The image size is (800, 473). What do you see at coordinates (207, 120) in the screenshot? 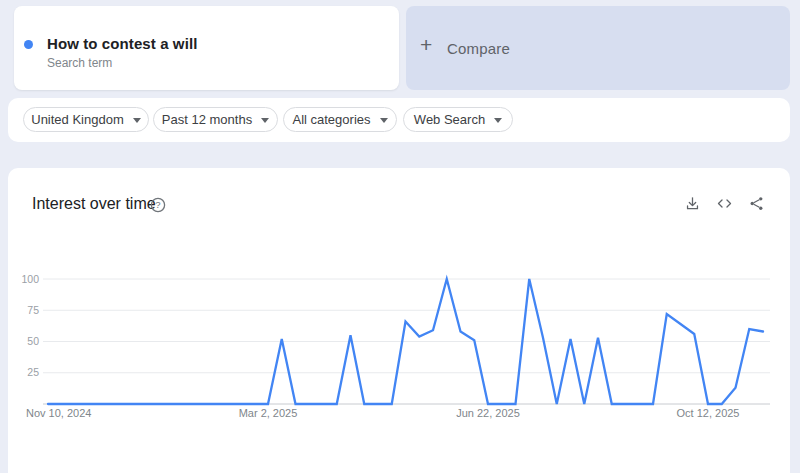
I see `time-range-filter-label: Past 12 months` at bounding box center [207, 120].